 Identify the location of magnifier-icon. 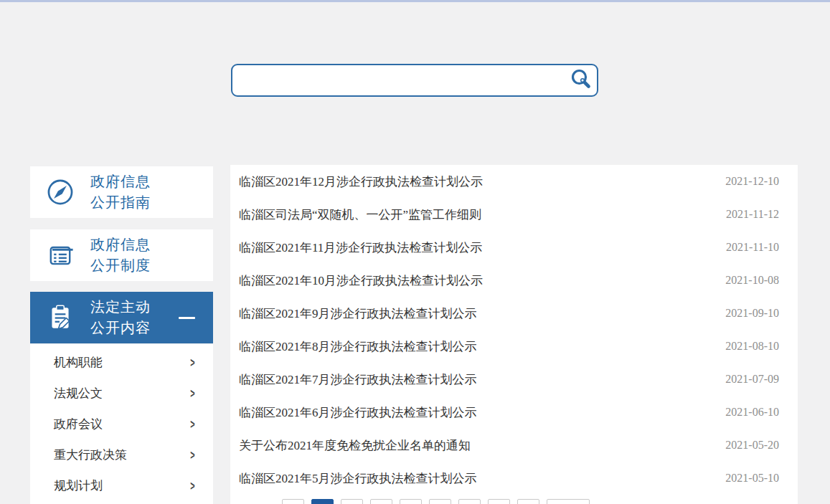
(581, 80).